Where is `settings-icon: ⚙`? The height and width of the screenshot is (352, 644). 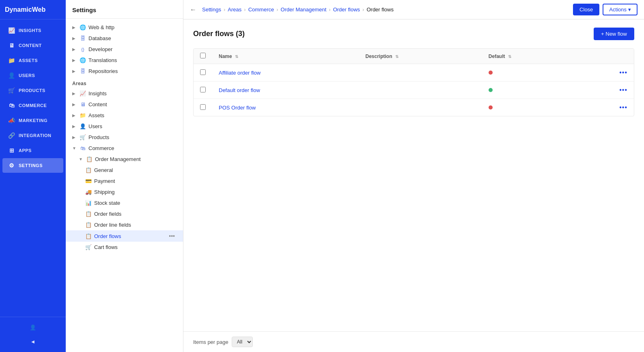
settings-icon: ⚙ is located at coordinates (12, 165).